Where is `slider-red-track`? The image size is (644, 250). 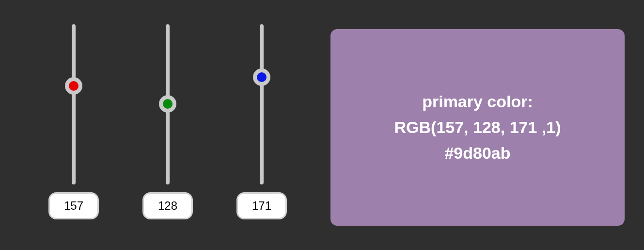 slider-red-track is located at coordinates (74, 104).